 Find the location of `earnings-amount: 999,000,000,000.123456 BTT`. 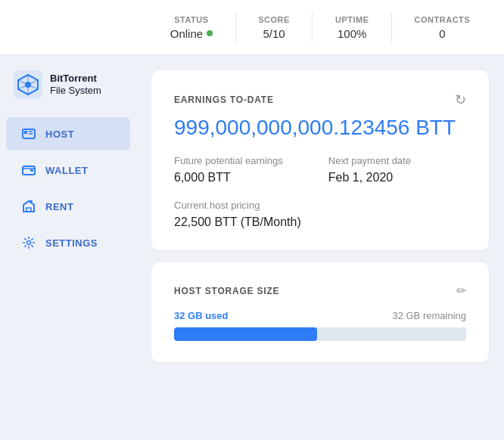

earnings-amount: 999,000,000,000.123456 BTT is located at coordinates (320, 128).